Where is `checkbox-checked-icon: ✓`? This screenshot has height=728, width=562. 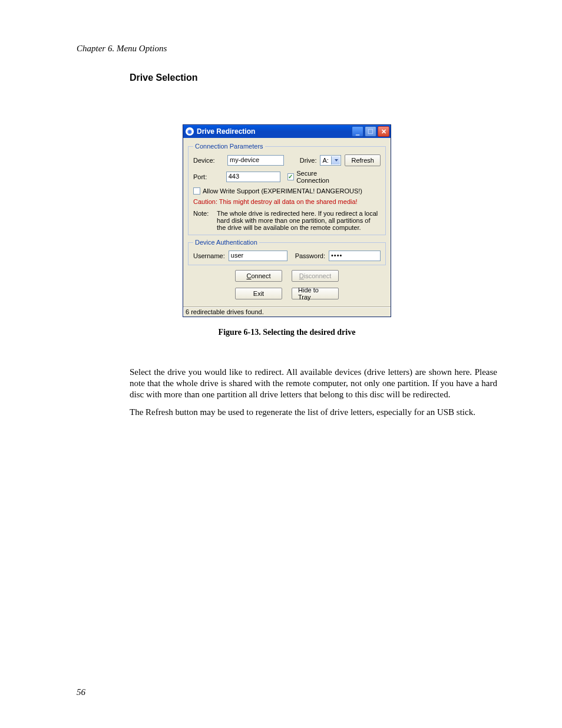 checkbox-checked-icon: ✓ is located at coordinates (291, 177).